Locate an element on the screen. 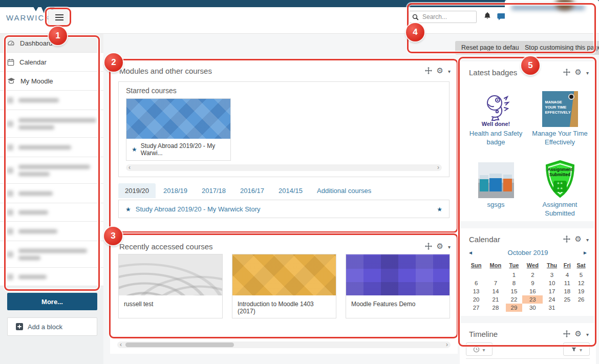 This screenshot has width=599, height=364. watch-icon is located at coordinates (571, 97).